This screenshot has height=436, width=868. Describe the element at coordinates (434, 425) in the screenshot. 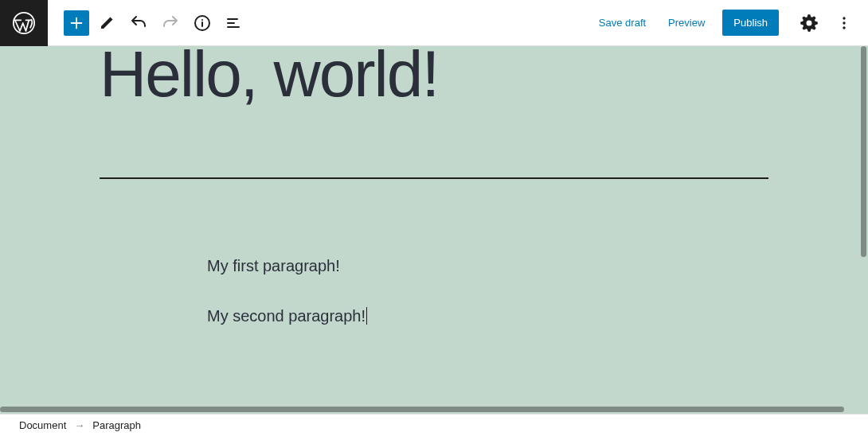

I see `block-breadcrumb: Document → Paragraph` at that location.